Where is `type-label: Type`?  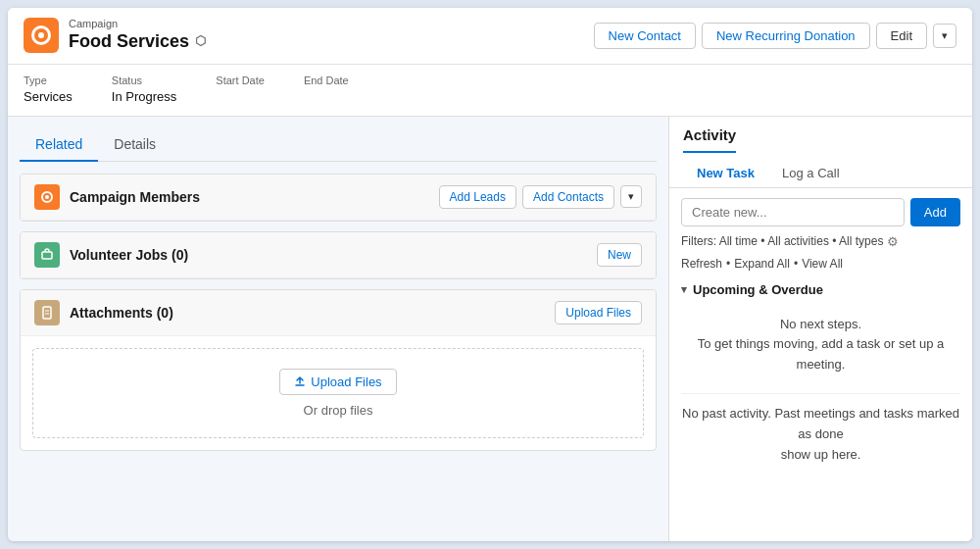
type-label: Type is located at coordinates (48, 80).